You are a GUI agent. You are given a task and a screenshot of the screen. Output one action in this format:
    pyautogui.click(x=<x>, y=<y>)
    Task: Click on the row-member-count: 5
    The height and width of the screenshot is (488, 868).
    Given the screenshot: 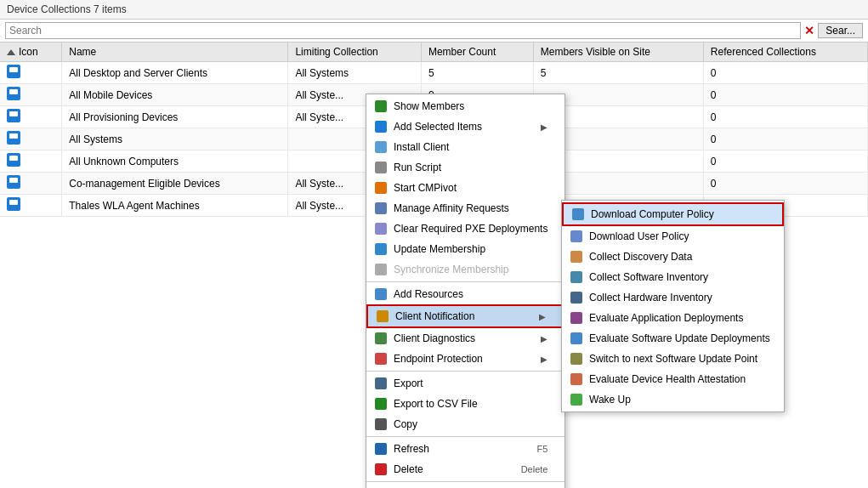 What is the action you would take?
    pyautogui.click(x=477, y=73)
    